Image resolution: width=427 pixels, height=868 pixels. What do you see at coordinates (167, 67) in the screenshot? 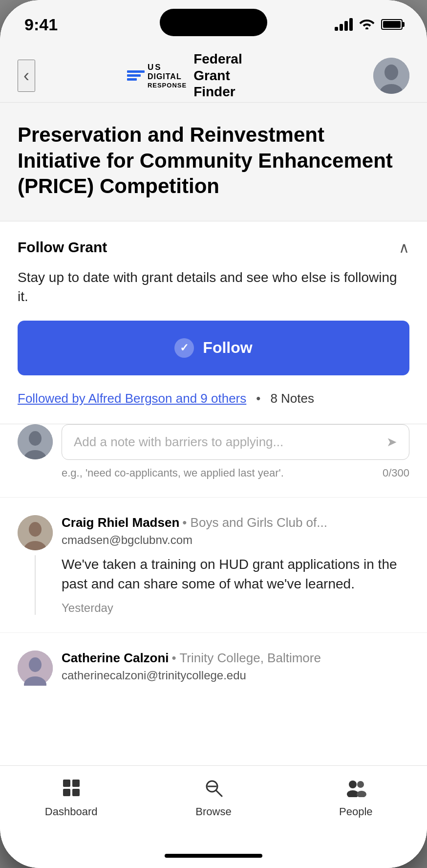
I see `logo-us: US` at bounding box center [167, 67].